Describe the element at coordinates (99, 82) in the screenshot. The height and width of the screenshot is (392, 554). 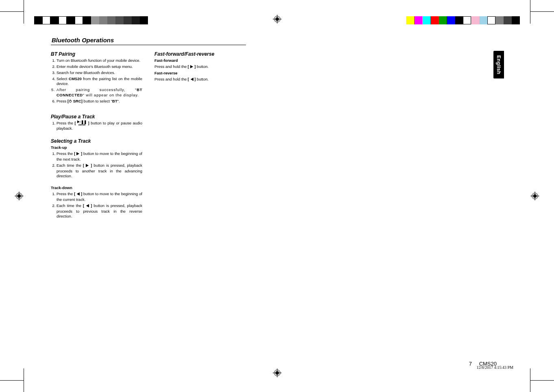
I see `pair-step: Select CMS20 from the pairing list on th…` at that location.